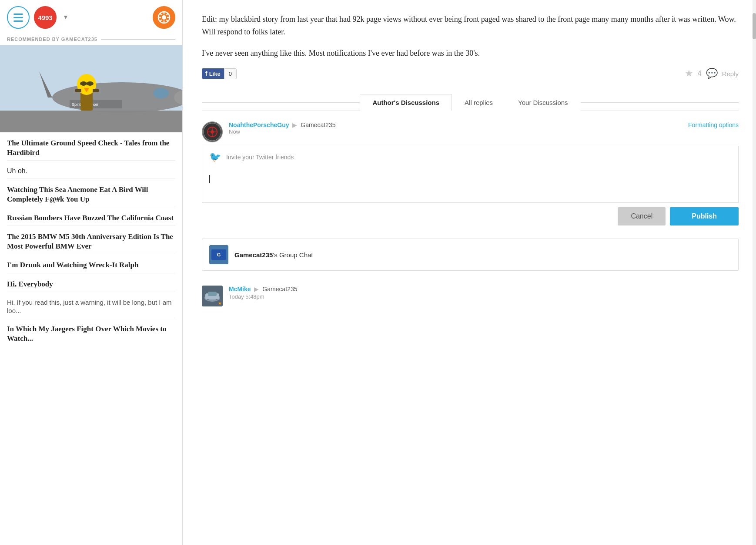 The width and height of the screenshot is (756, 545). I want to click on reply-header: NoahthePorscheGuy ▶ Gamecat235 Now Forma…, so click(470, 132).